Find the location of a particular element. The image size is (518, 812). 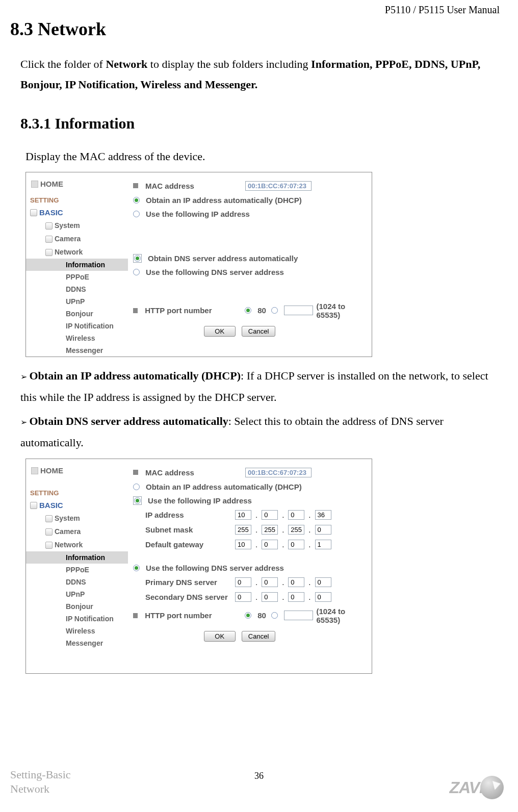

mask-oct-4: 0 is located at coordinates (323, 529).